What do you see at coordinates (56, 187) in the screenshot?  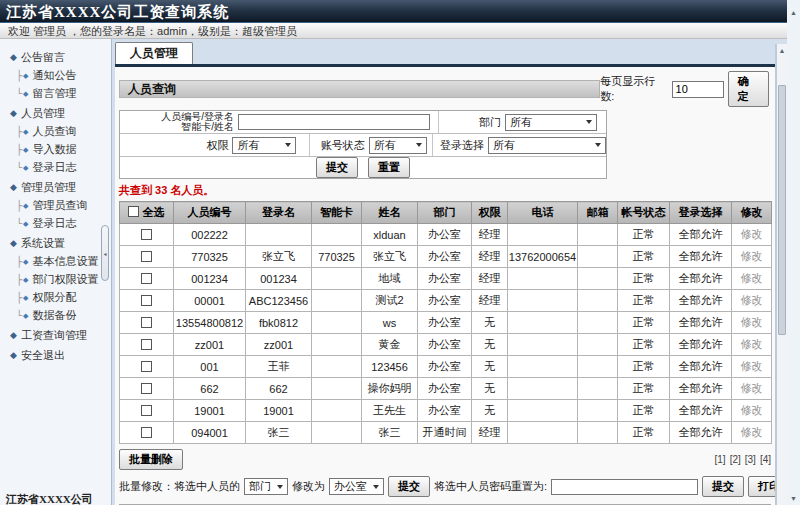 I see `sidebar-item: ◆管理员管理` at bounding box center [56, 187].